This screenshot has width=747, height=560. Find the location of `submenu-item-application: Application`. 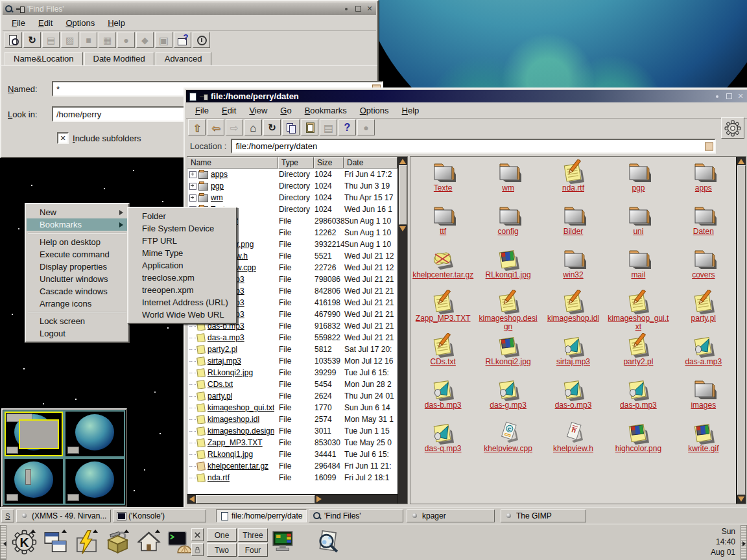

submenu-item-application: Application is located at coordinates (182, 266).